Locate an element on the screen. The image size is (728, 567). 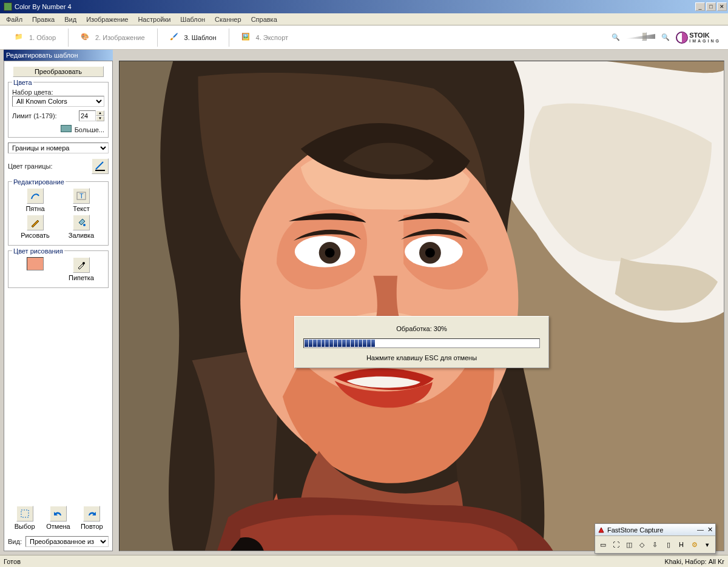
tab-label: 1. Обзор is located at coordinates (42, 38).